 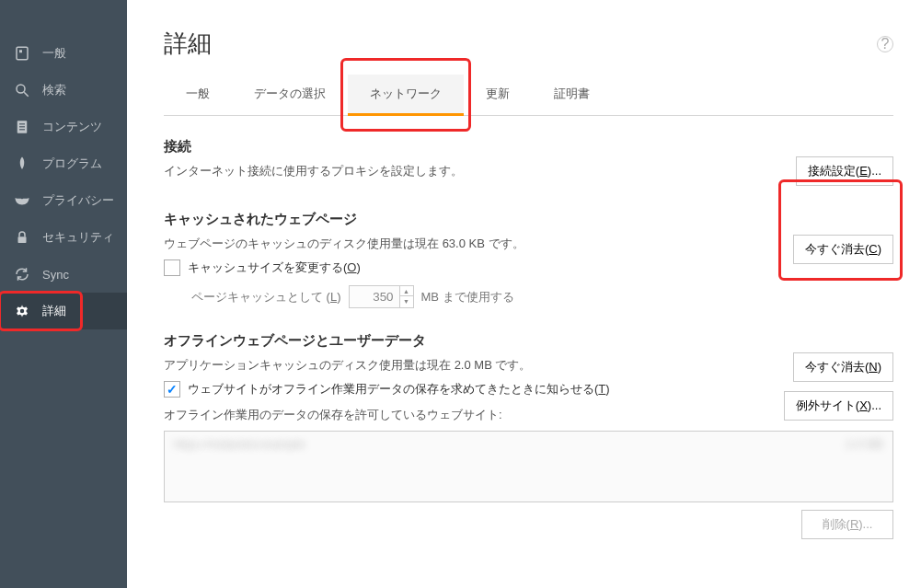 What do you see at coordinates (465, 415) in the screenshot?
I see `offline-allowlist-label: オフライン作業用のデータの保存を許可しているウェブサイト:` at bounding box center [465, 415].